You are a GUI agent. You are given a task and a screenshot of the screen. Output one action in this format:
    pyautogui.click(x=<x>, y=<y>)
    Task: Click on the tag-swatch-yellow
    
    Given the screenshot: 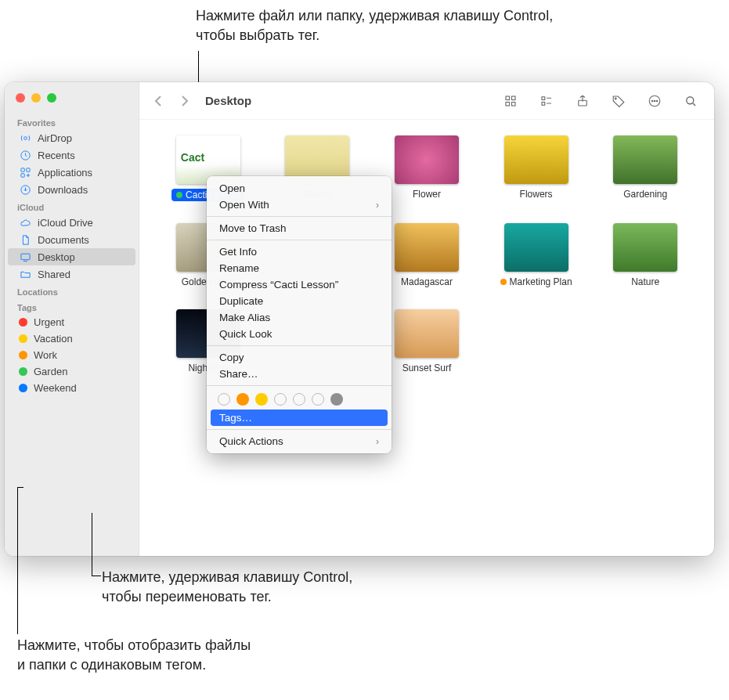 What is the action you would take?
    pyautogui.click(x=262, y=399)
    